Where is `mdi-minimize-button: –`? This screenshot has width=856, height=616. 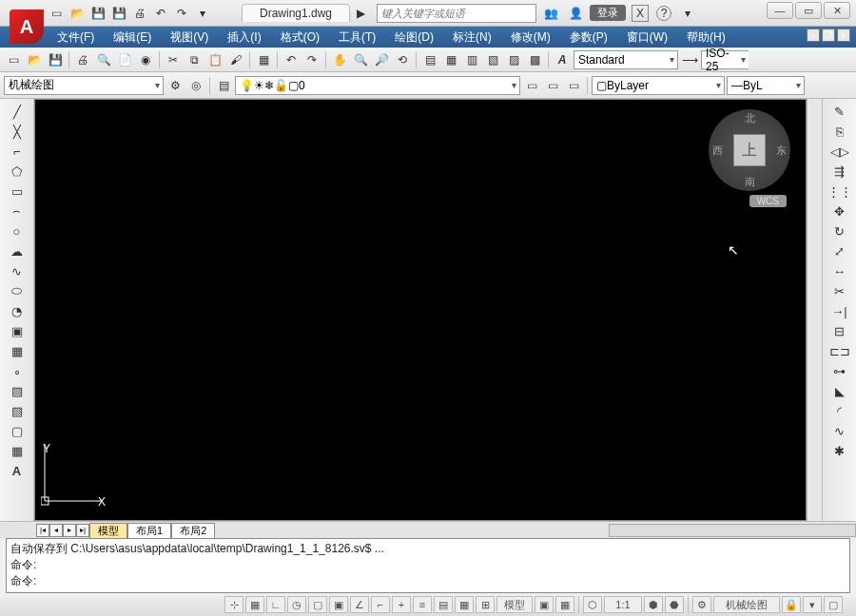 mdi-minimize-button: – is located at coordinates (813, 35).